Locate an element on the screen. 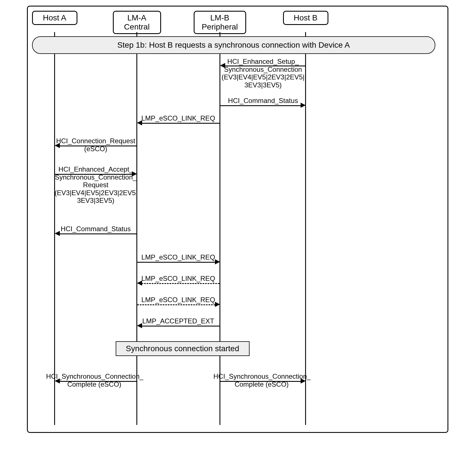 This screenshot has width=475, height=476. participant-label: Host A is located at coordinates (54, 18).